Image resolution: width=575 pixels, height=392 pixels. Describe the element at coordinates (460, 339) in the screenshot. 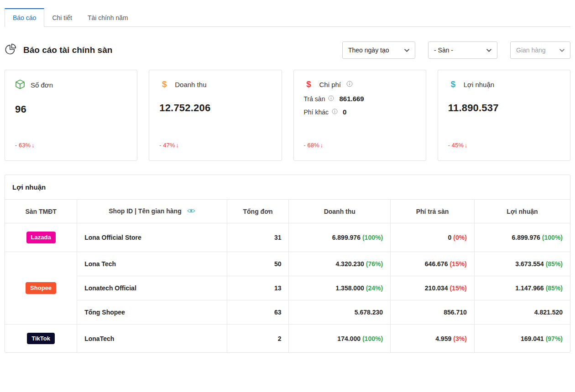

I see `fee-pct: (3%)` at that location.